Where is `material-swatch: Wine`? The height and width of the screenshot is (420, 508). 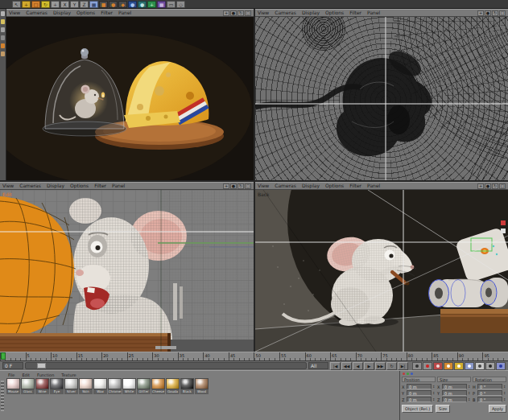 material-swatch: Wine is located at coordinates (42, 386).